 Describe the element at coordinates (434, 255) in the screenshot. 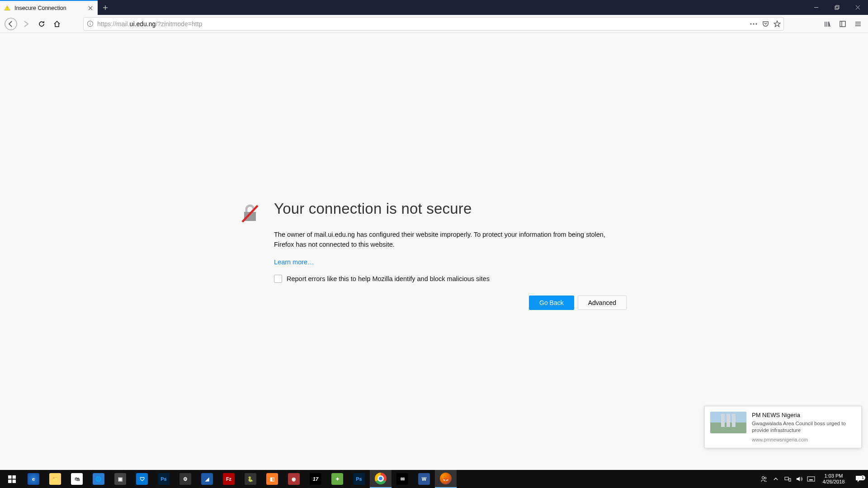

I see `insecure-connection-panel: Your connection is not secure The owner …` at that location.